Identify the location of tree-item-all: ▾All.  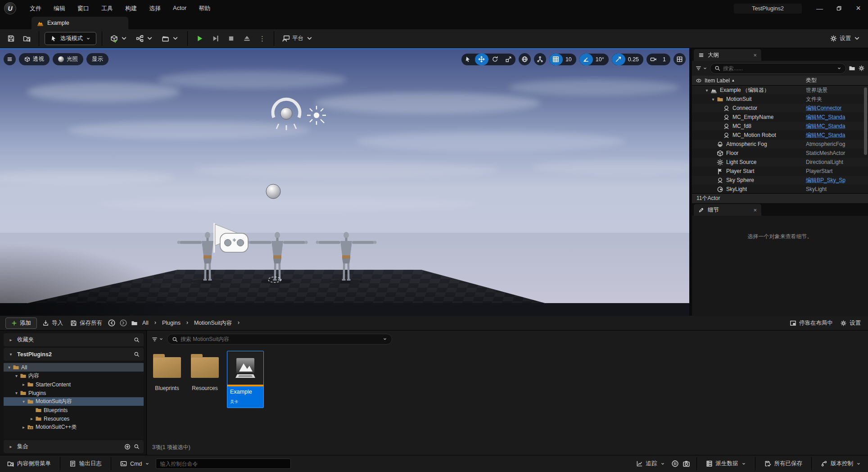
(74, 368).